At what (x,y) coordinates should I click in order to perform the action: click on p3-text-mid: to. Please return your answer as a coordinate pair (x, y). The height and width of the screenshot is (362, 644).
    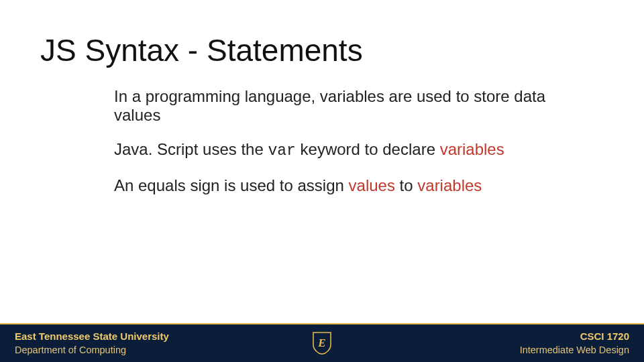
    Looking at the image, I should click on (407, 185).